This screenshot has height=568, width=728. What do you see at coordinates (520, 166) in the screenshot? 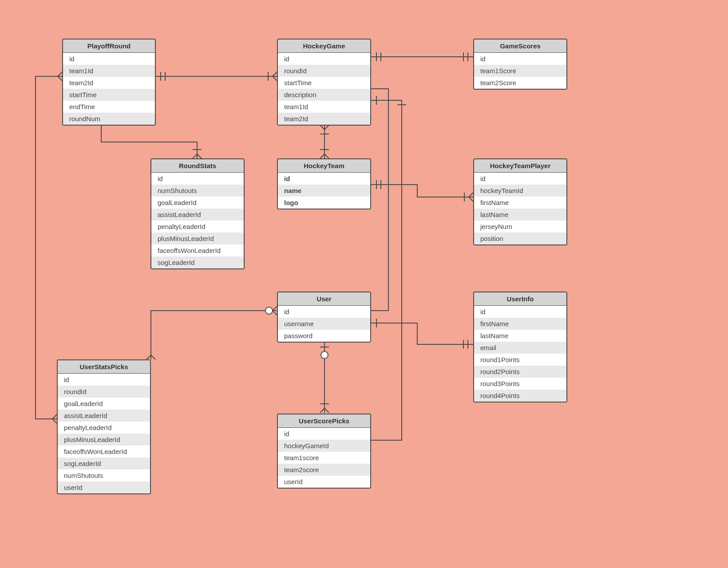
I see `entity-title: HockeyTeamPlayer` at bounding box center [520, 166].